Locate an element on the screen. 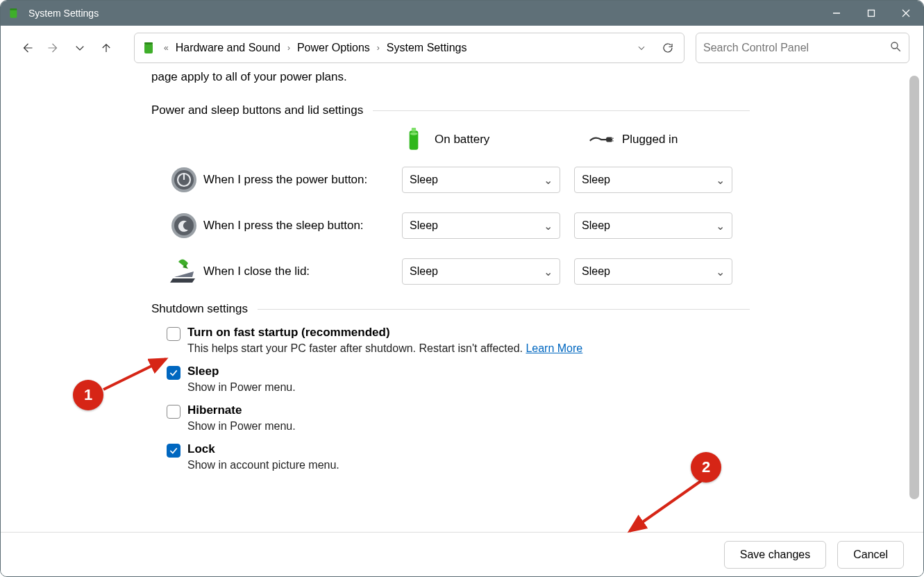  search-icon is located at coordinates (896, 48).